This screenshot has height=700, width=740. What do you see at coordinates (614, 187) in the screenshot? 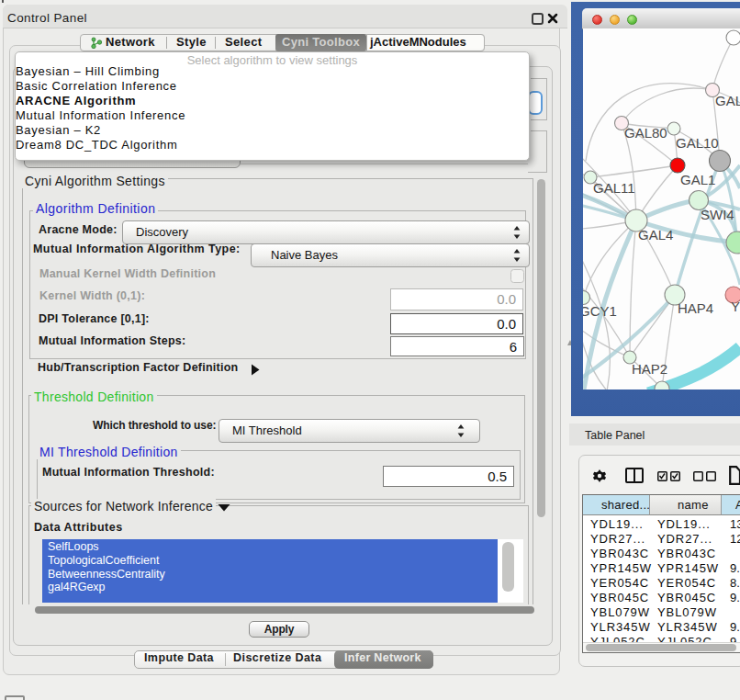
I see `svg-text: GAL11` at bounding box center [614, 187].